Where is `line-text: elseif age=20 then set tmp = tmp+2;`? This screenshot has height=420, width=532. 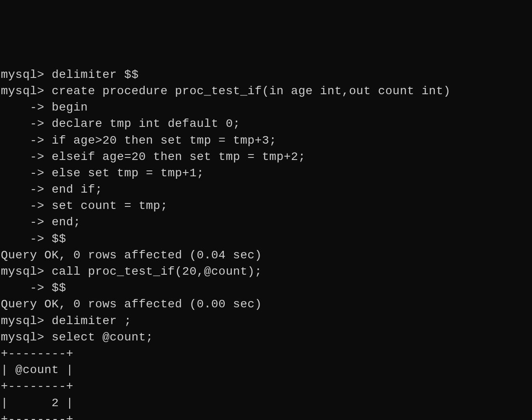
line-text: elseif age=20 then set tmp = tmp+2; is located at coordinates (179, 157).